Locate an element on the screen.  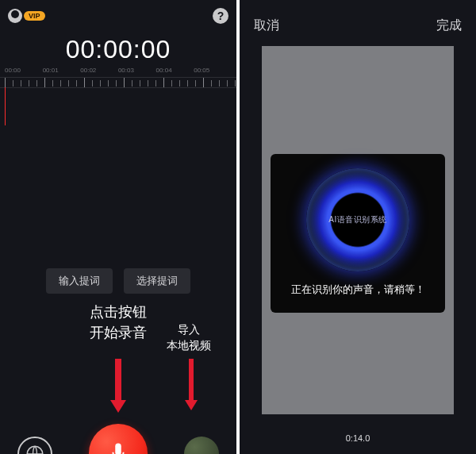
vip-indicator: VIP is located at coordinates (27, 16).